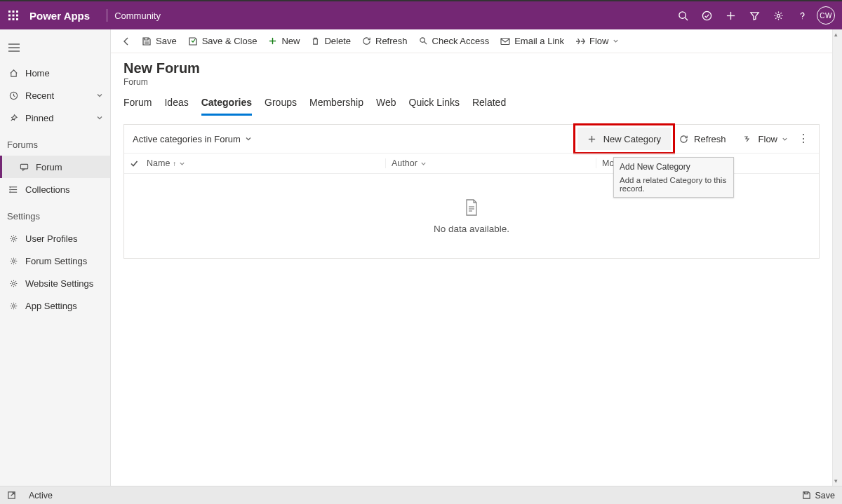  What do you see at coordinates (366, 41) in the screenshot?
I see `refresh-icon` at bounding box center [366, 41].